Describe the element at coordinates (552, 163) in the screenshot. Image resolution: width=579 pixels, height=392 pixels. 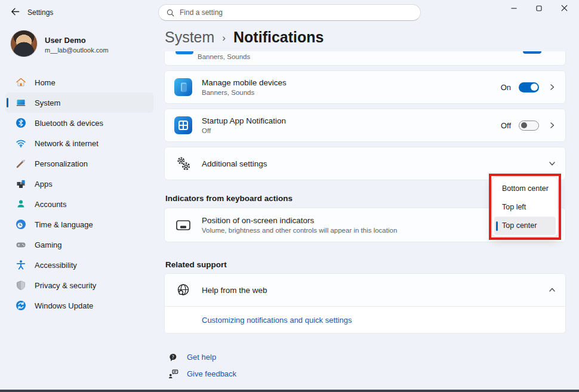
I see `chevron-down-icon` at that location.